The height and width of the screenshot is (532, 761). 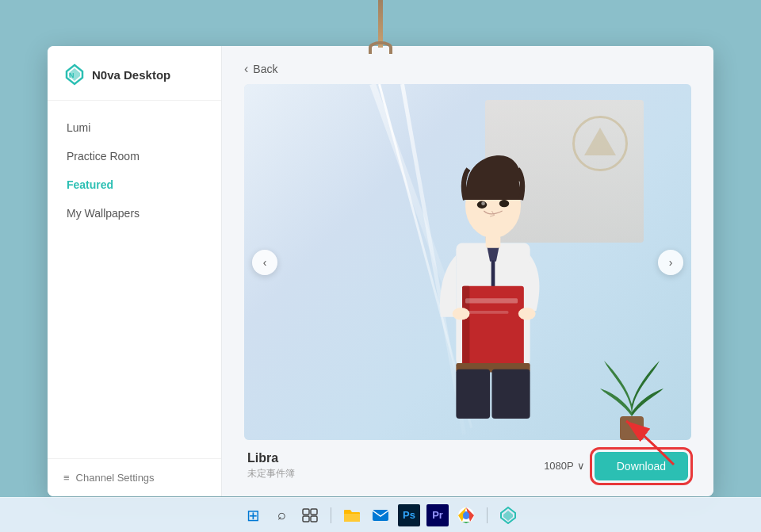 I want to click on taskbar-file-explorer, so click(x=352, y=515).